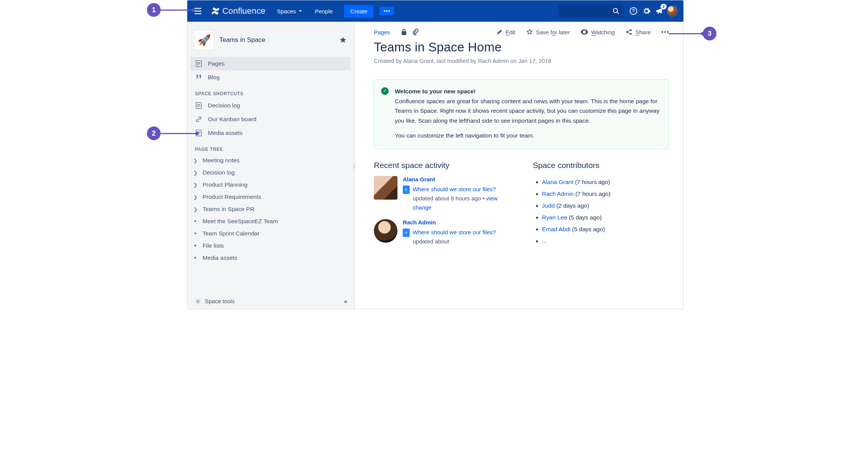  Describe the element at coordinates (270, 77) in the screenshot. I see `sidebar-blog: Blog` at that location.